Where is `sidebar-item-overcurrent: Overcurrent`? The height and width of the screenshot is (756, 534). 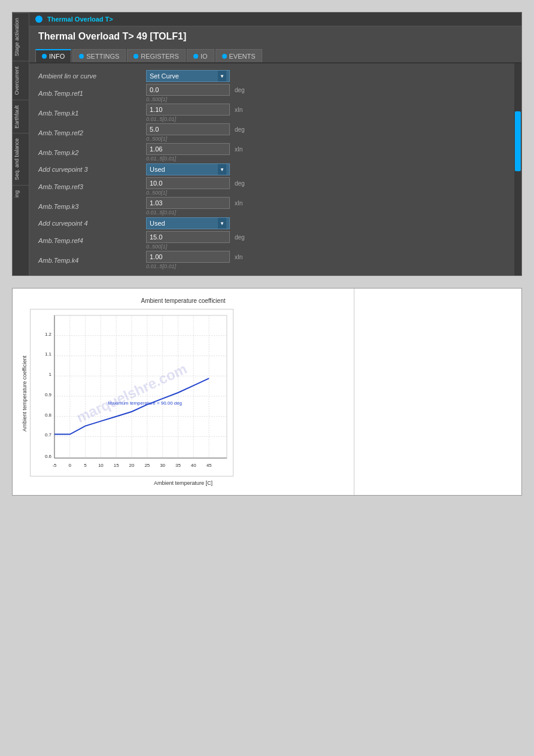 sidebar-item-overcurrent: Overcurrent is located at coordinates (20, 80).